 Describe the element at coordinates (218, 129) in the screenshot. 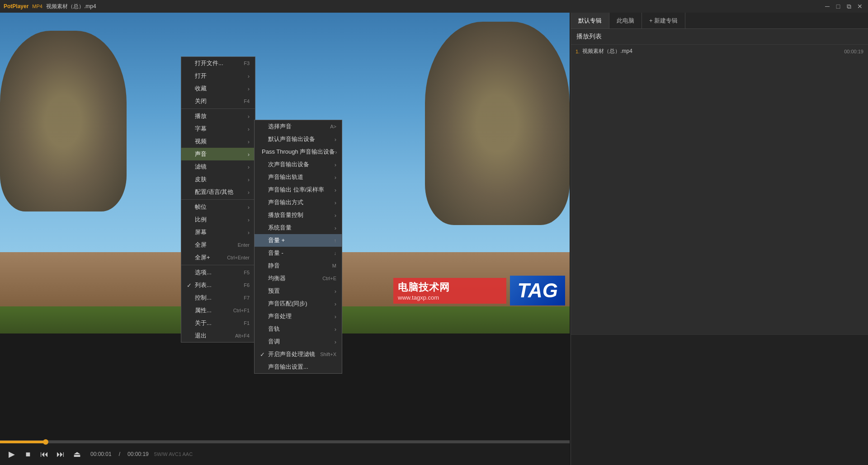

I see `menu-subtitle: 字幕 ›` at that location.